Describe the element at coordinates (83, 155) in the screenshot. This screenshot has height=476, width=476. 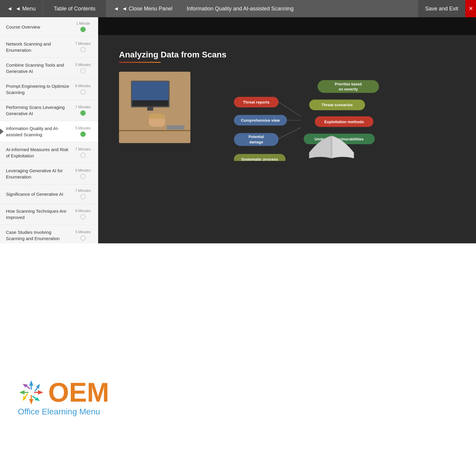
I see `status-circle-ai-informed` at that location.